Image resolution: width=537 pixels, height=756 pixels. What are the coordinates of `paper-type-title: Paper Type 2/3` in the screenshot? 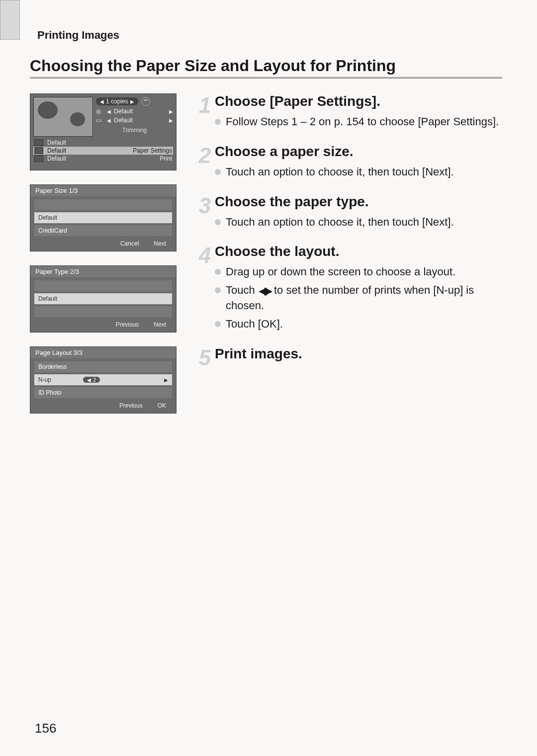 It's located at (103, 271).